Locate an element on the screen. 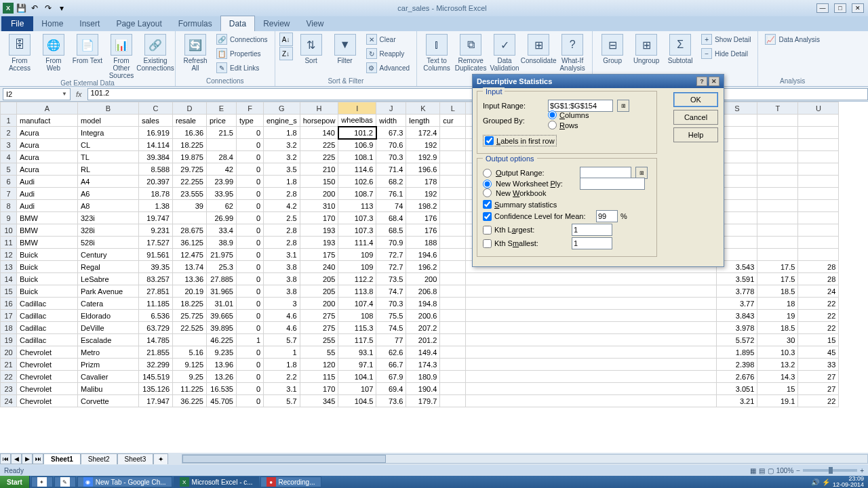 This screenshot has height=488, width=868. cell: sales is located at coordinates (156, 121).